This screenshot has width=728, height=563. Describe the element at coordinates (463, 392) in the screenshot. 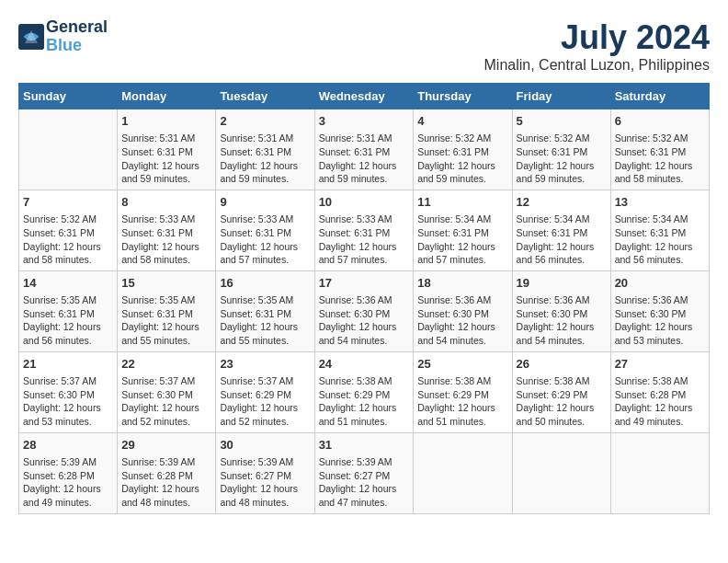

I see `calendar-cell: 25Sunrise: 5:38 AM Sunset: 6:29 PM Dayli…` at that location.